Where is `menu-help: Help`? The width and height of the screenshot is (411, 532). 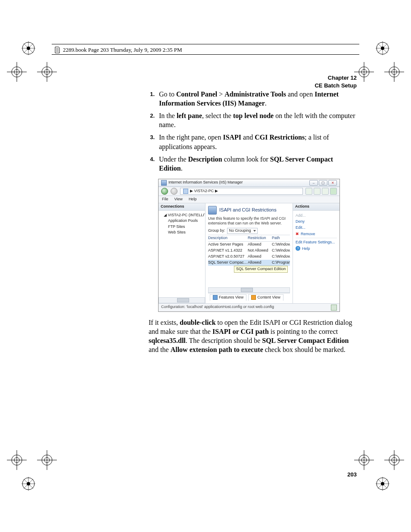
menu-help: Help is located at coordinates (193, 199).